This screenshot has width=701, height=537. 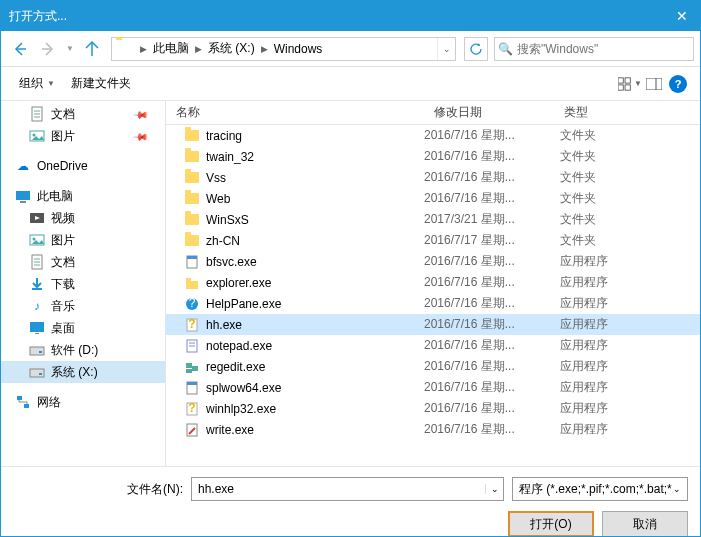 What do you see at coordinates (446, 49) in the screenshot?
I see `breadcrumb-dropdown: ⌄` at bounding box center [446, 49].